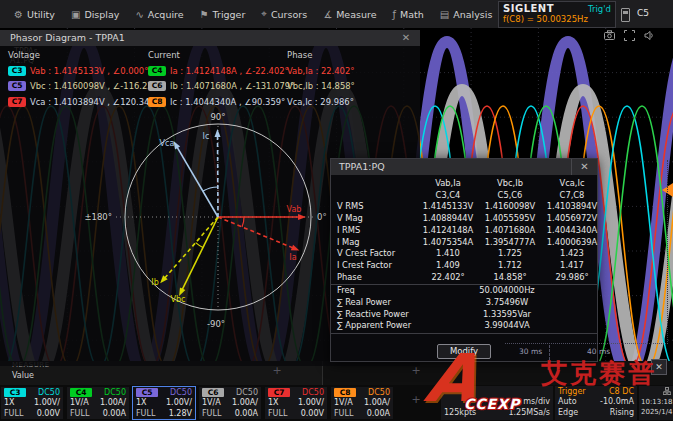  I want to click on vector-label: Ib, so click(154, 282).